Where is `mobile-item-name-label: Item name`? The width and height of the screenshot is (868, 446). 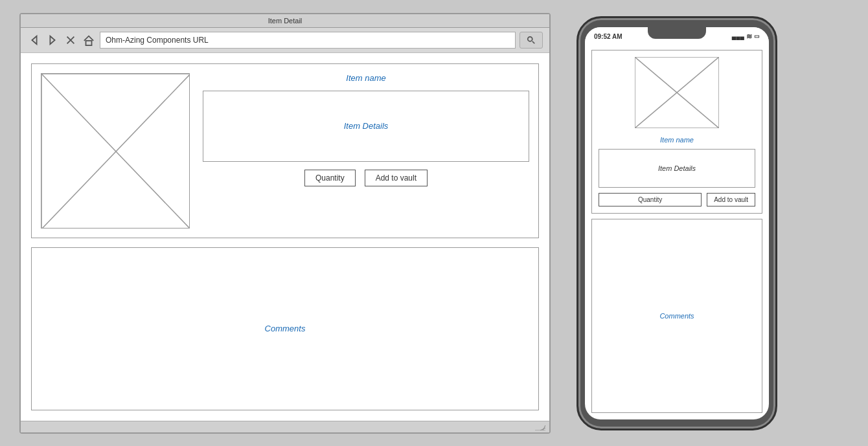
mobile-item-name-label: Item name is located at coordinates (677, 140).